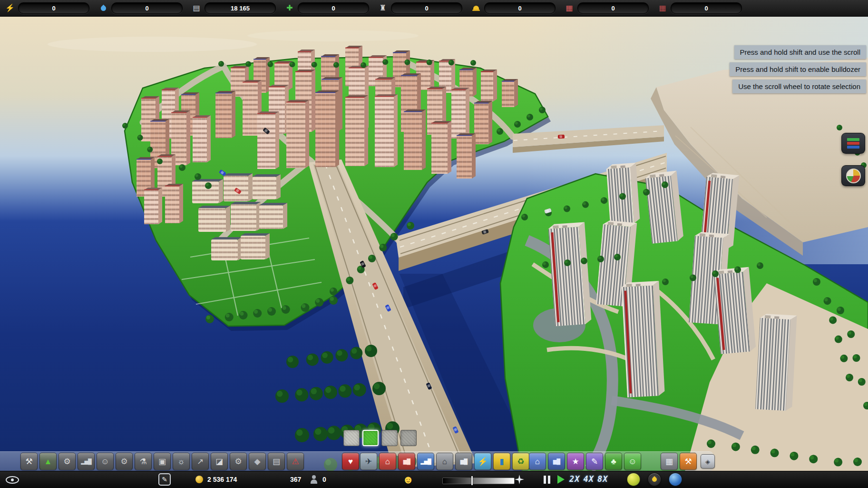 The image size is (868, 488). I want to click on eye-icon, so click(12, 480).